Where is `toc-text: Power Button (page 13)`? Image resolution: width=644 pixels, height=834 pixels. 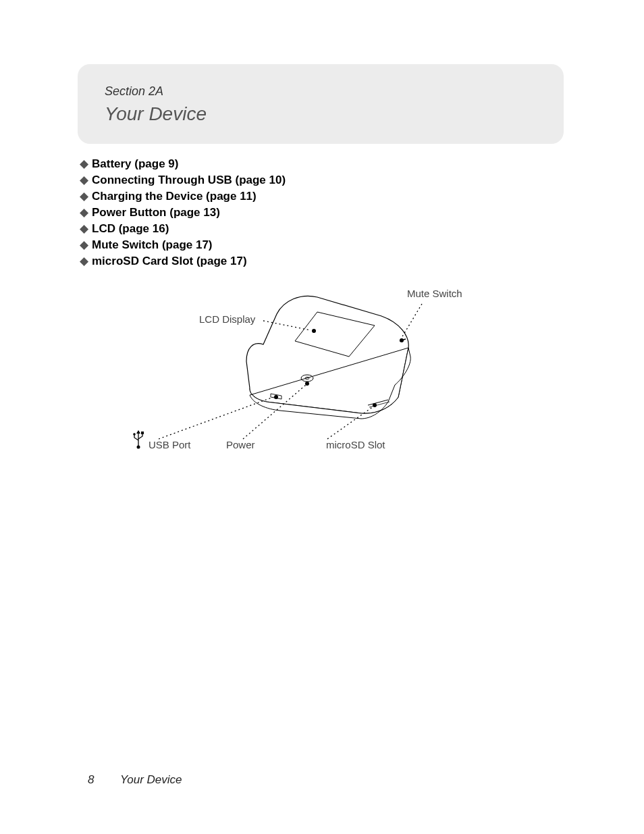
toc-text: Power Button (page 13) is located at coordinates (156, 212).